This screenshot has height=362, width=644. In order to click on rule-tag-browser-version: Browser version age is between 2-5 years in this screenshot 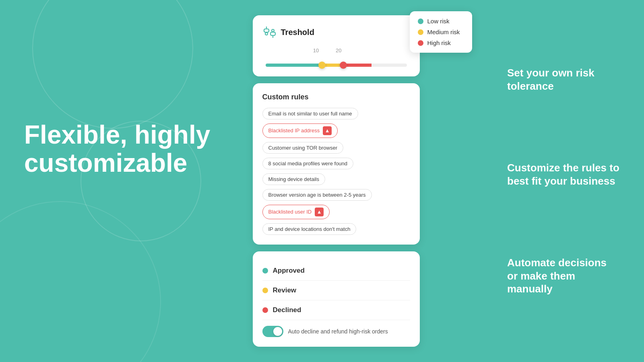, I will do `click(317, 195)`.